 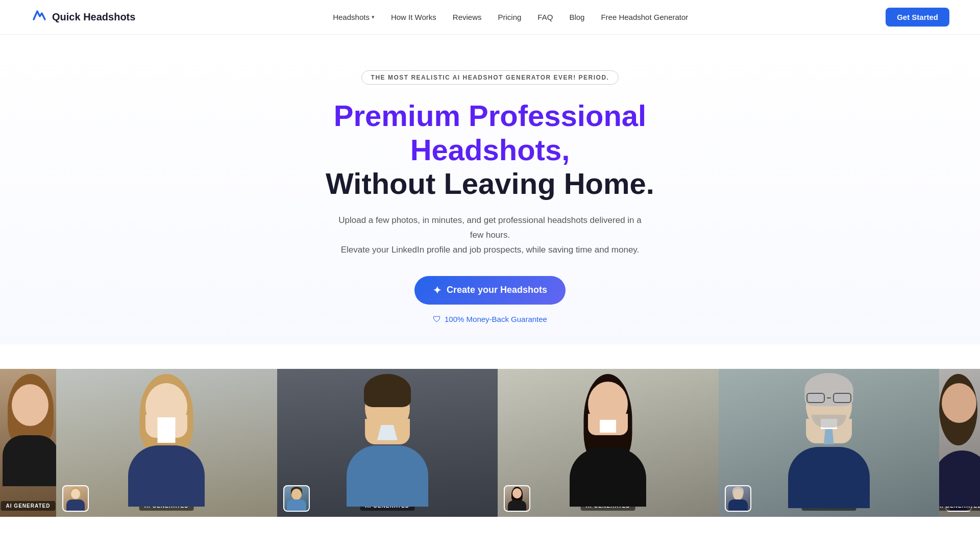 What do you see at coordinates (577, 17) in the screenshot?
I see `nav-link-blog: Blog` at bounding box center [577, 17].